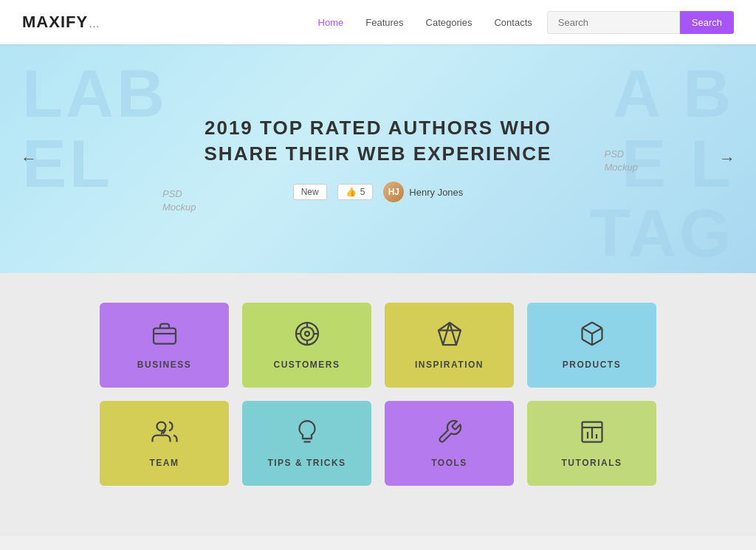 This screenshot has width=756, height=550. What do you see at coordinates (307, 337) in the screenshot?
I see `target-icon` at bounding box center [307, 337].